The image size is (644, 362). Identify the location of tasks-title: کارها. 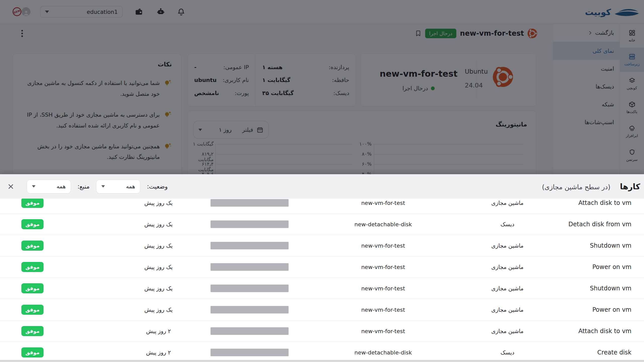
(630, 187).